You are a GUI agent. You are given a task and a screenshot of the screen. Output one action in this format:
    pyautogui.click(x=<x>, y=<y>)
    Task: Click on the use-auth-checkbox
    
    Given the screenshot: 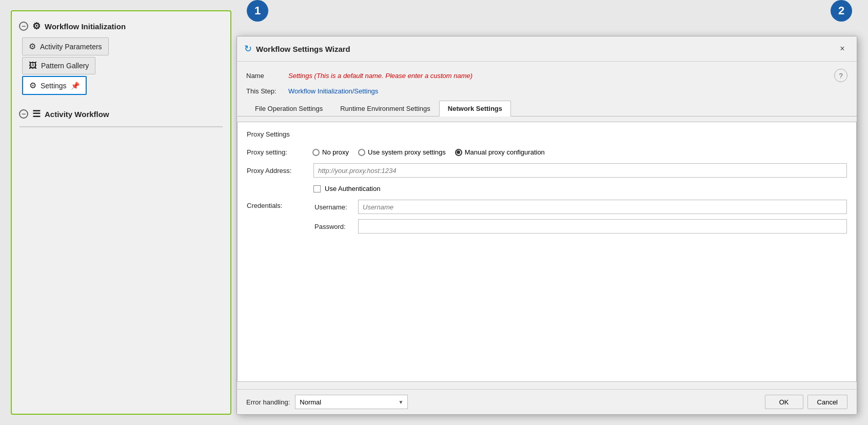 What is the action you would take?
    pyautogui.click(x=317, y=189)
    